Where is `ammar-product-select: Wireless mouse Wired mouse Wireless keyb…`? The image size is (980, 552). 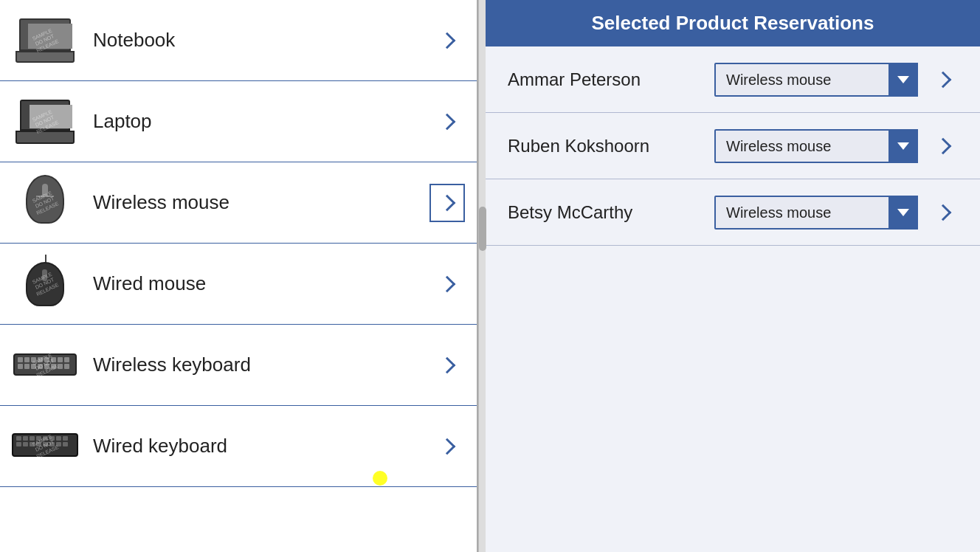 ammar-product-select: Wireless mouse Wired mouse Wireless keyb… is located at coordinates (816, 80).